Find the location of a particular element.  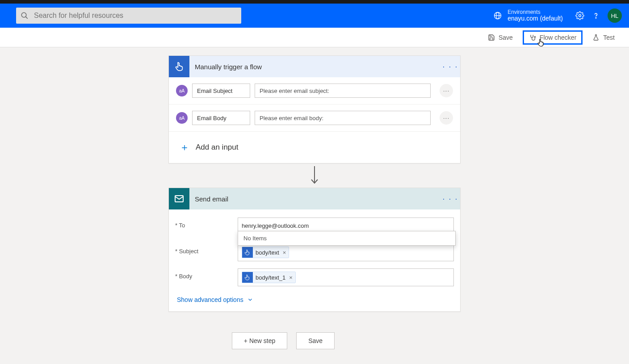

environment-name: enayu.com (default) is located at coordinates (535, 19).